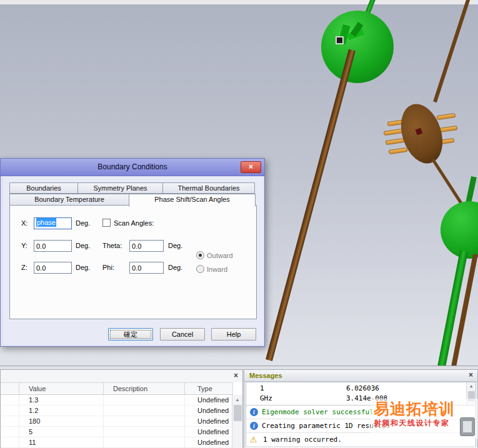  What do you see at coordinates (311, 205) in the screenshot?
I see `feed-rod-main` at bounding box center [311, 205].